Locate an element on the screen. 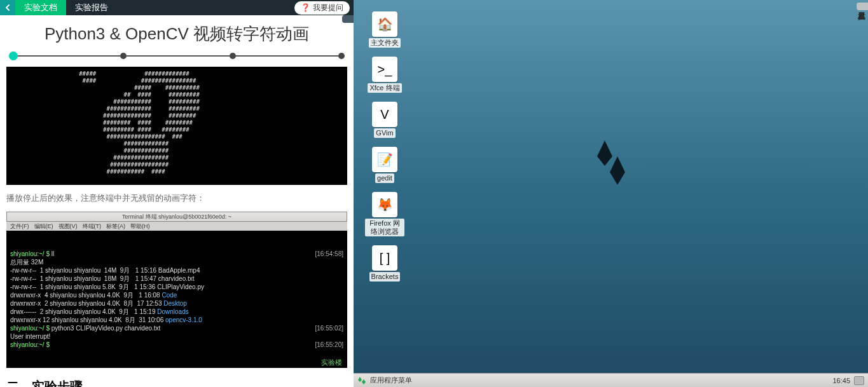 The height and width of the screenshot is (387, 868). topbar: 实验文档 实验报告 ❓ 我要提问 is located at coordinates (177, 8).